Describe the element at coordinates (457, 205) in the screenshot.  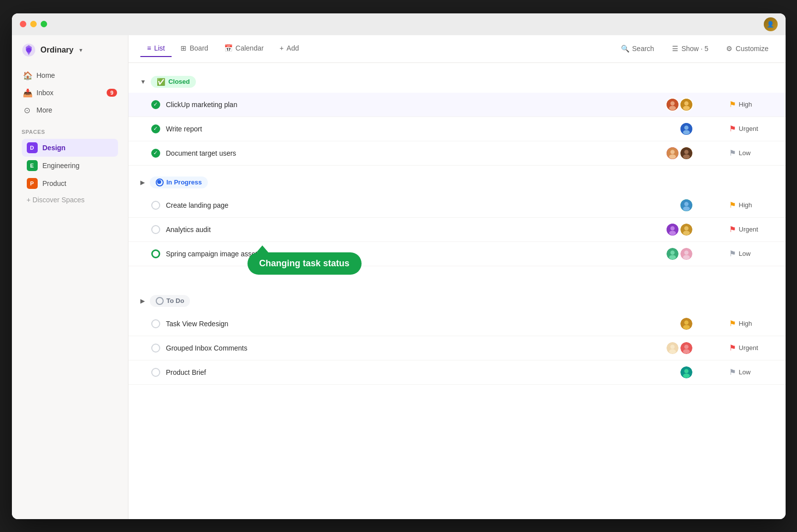
I see `table-row: ⠿ Create landing page ⚑ High` at that location.